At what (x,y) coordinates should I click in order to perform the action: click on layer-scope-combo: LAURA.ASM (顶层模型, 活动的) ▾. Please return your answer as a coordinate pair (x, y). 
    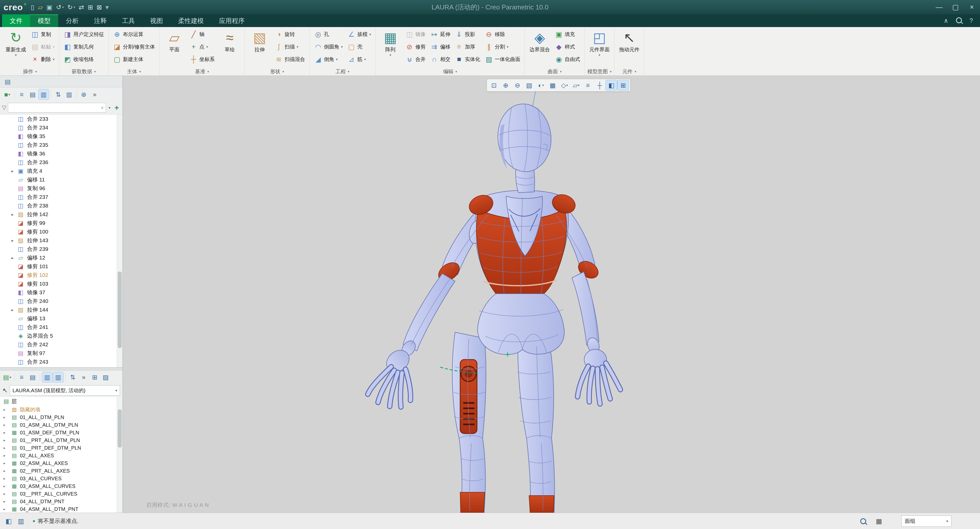
    Looking at the image, I should click on (65, 390).